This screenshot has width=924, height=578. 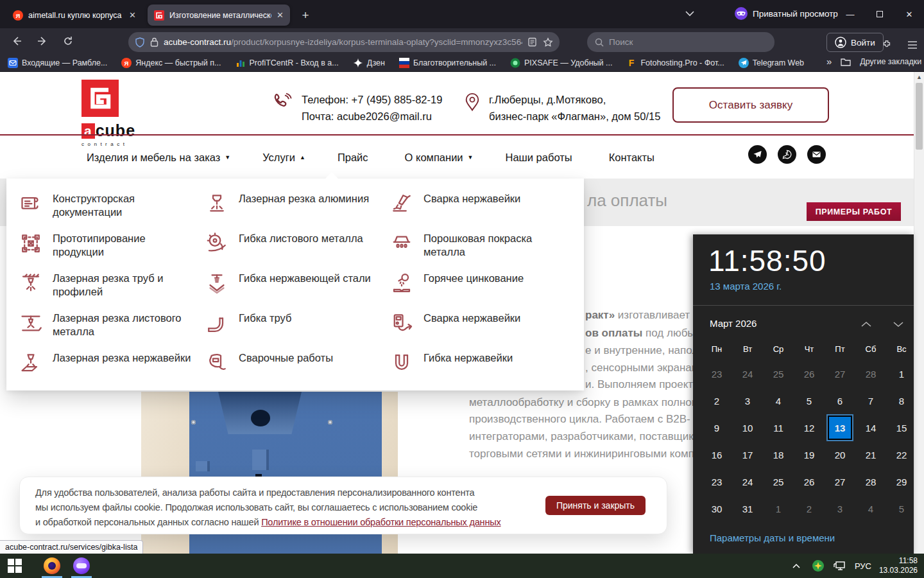 What do you see at coordinates (787, 154) in the screenshot?
I see `whatsapp-button` at bounding box center [787, 154].